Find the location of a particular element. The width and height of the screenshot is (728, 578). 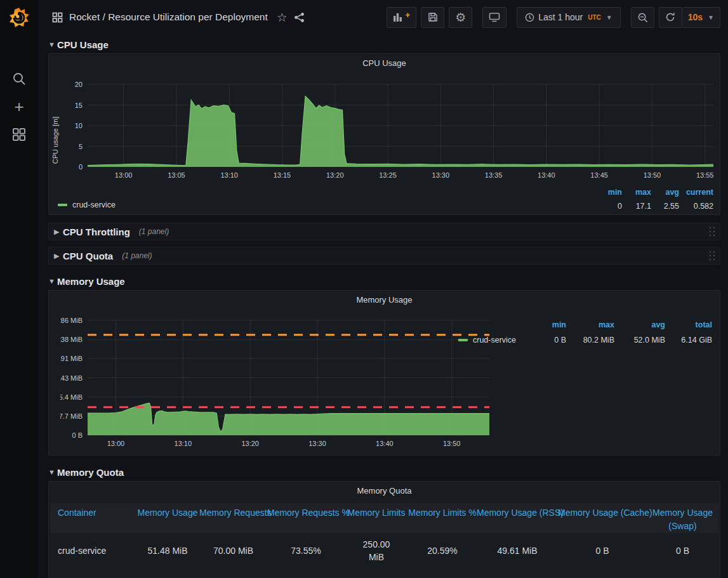

column-header-memory-usage-swap: Memory Usage (Swap) is located at coordinates (683, 518).